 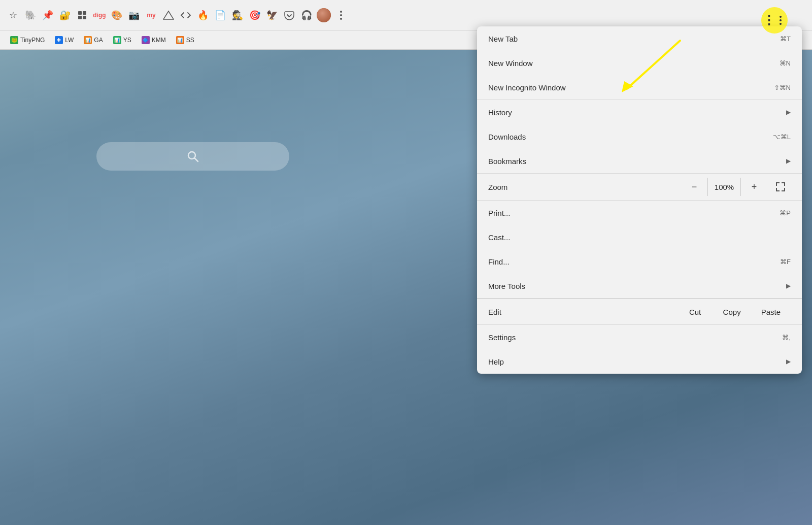 What do you see at coordinates (639, 312) in the screenshot?
I see `menu-edit-row: Edit Cut Copy Paste` at bounding box center [639, 312].